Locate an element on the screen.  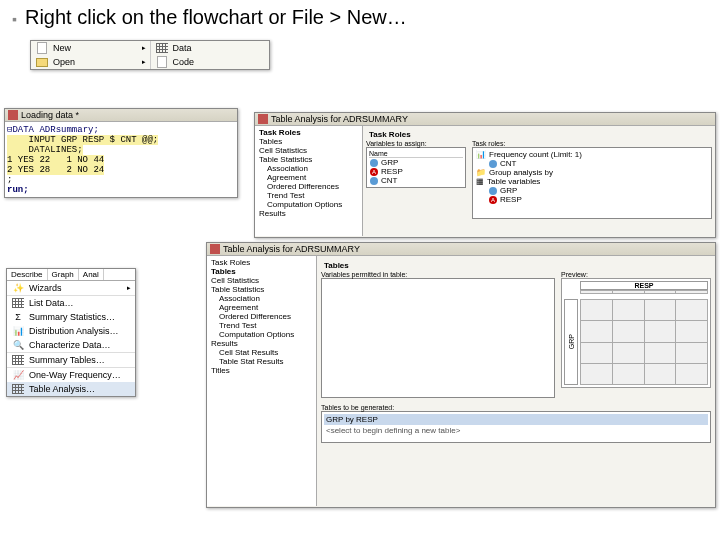
permitted-label: Variables permitted in table: is located at coordinates (438, 274).